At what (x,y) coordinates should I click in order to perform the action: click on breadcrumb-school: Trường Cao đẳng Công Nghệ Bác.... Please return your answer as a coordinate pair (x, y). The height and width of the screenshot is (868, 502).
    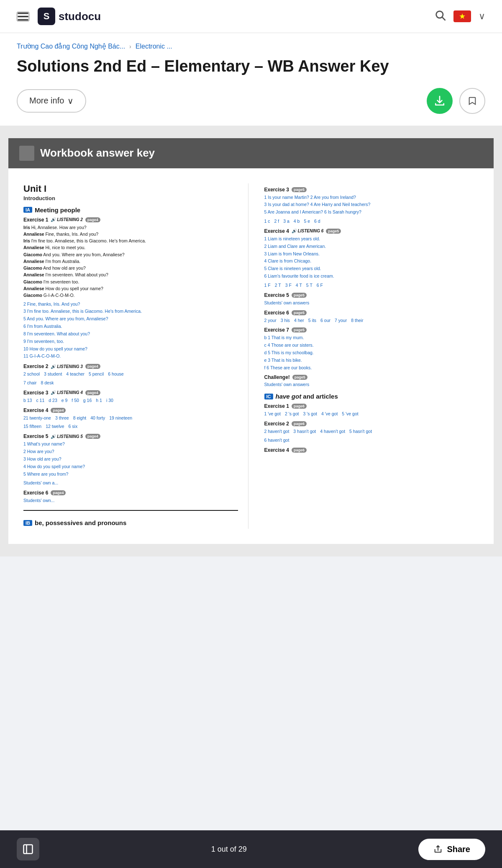
    Looking at the image, I should click on (71, 46).